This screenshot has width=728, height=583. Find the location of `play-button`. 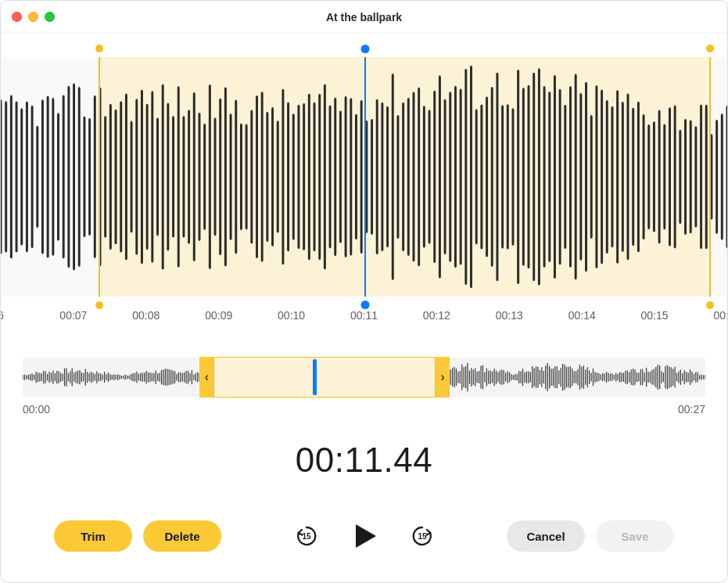

play-button is located at coordinates (364, 536).